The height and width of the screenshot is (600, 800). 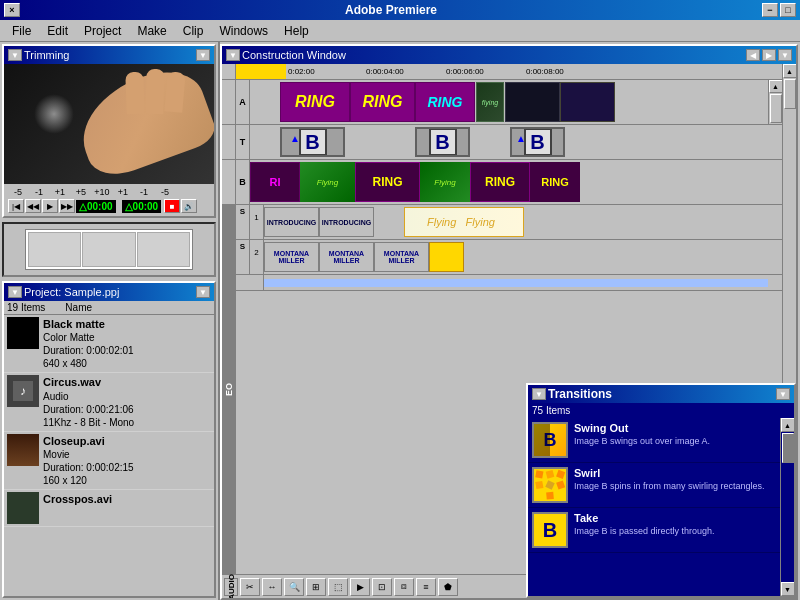 What do you see at coordinates (315, 102) in the screenshot?
I see `clip-ring1-text: RING` at bounding box center [315, 102].